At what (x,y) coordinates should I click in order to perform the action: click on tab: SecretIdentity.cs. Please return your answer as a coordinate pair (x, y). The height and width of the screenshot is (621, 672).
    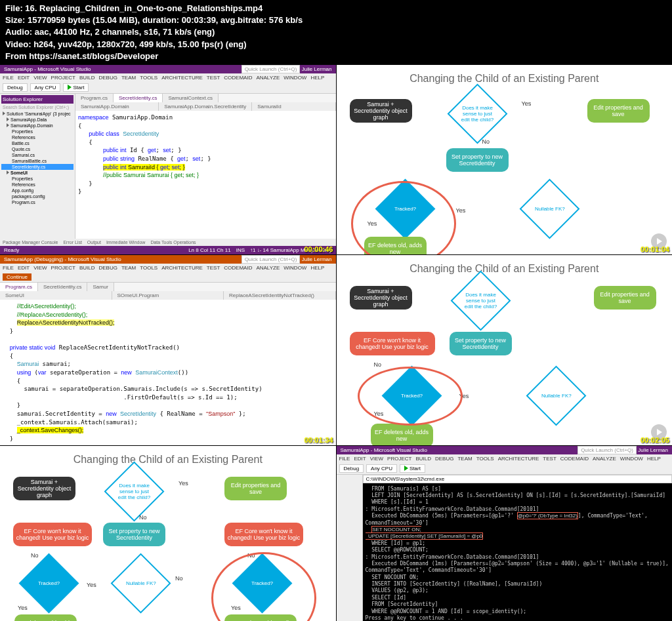
    Looking at the image, I should click on (63, 287).